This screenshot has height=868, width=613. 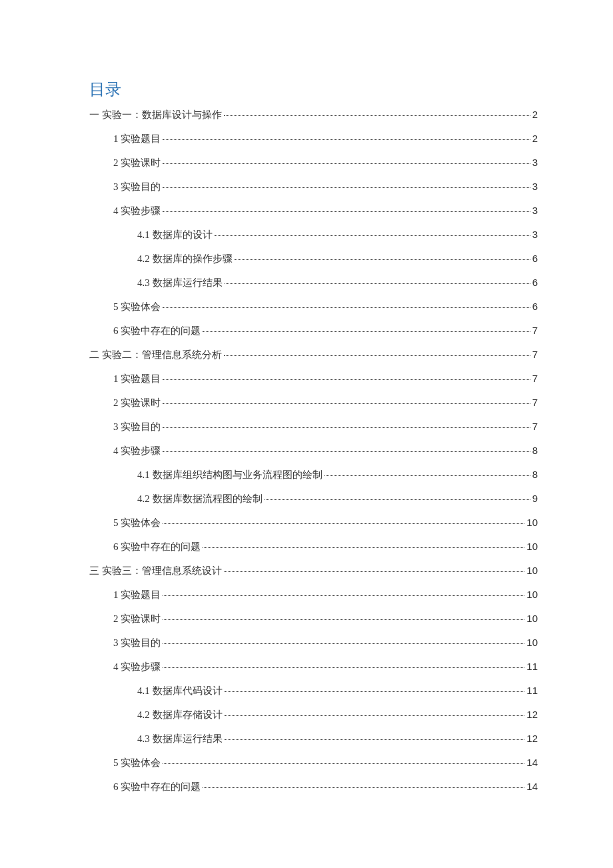 I want to click on toc-entry: 三 实验三：管理信息系统设计10, so click(x=313, y=577).